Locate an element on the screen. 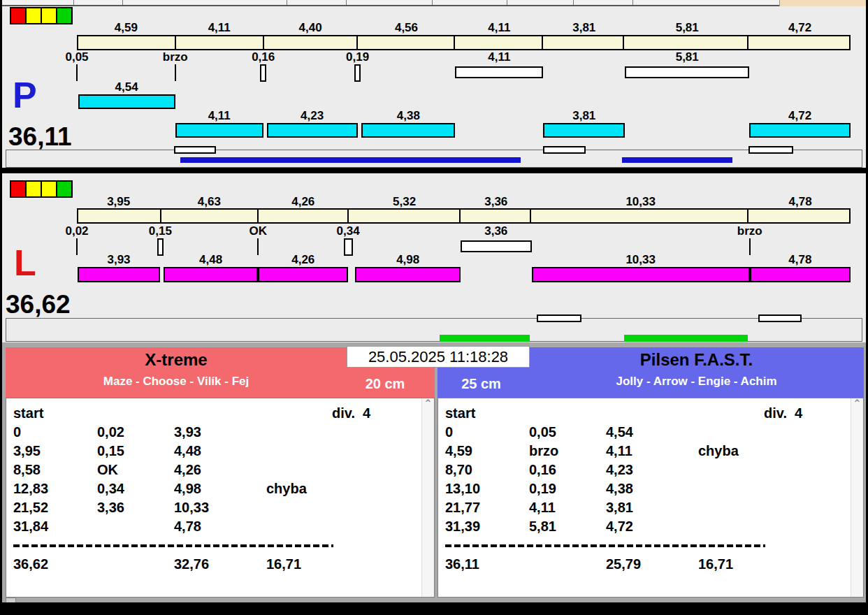 Image resolution: width=868 pixels, height=615 pixels. split-row: 12,830,344,98chyba is located at coordinates (214, 489).